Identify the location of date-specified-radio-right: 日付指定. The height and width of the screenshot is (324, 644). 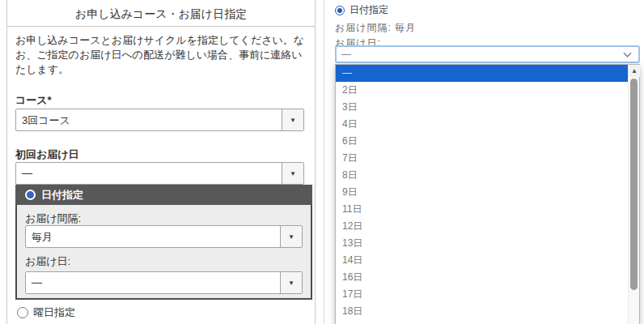
(362, 10).